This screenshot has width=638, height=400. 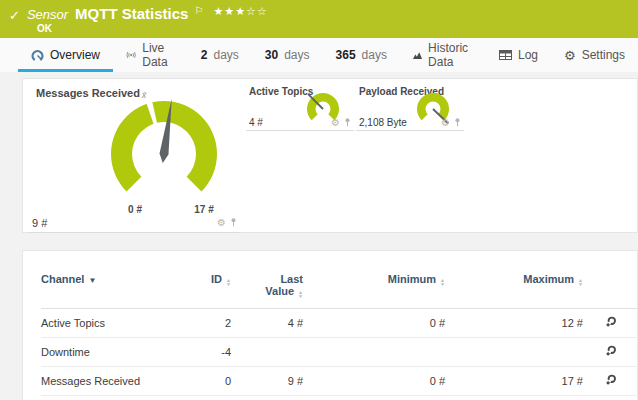 What do you see at coordinates (267, 324) in the screenshot?
I see `last-value-cell: 4 #` at bounding box center [267, 324].